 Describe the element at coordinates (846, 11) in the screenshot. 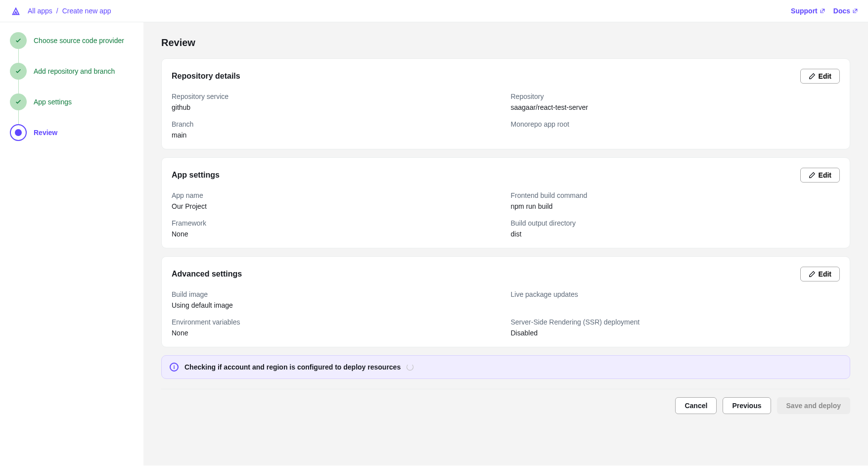

I see `docs-link: Docs` at that location.